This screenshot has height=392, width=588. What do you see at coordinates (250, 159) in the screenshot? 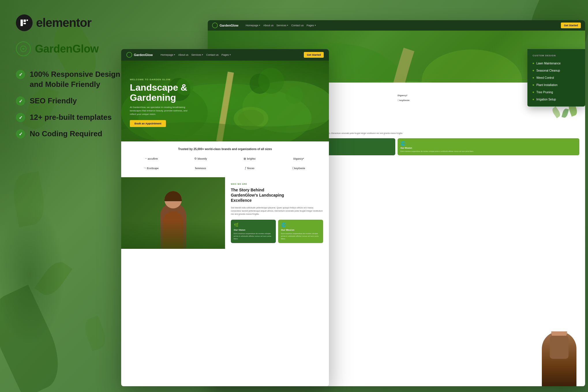
I see `front-logo-brighto: ◉ brighto` at bounding box center [250, 159].